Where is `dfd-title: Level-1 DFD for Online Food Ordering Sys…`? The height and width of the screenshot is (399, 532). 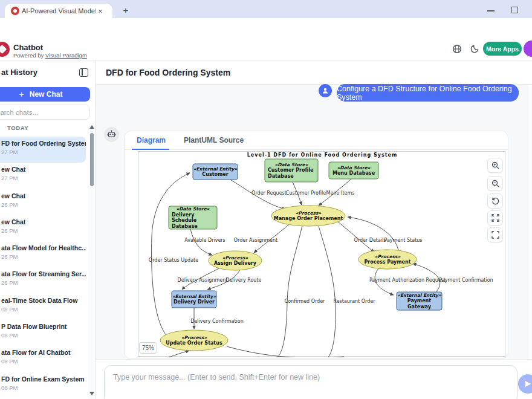
dfd-title: Level-1 DFD for Online Food Ordering Sys… is located at coordinates (322, 155).